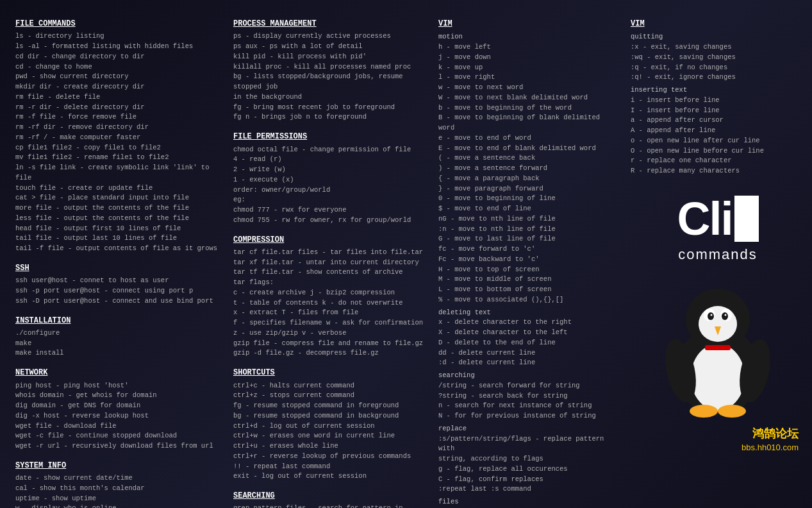 This screenshot has height=508, width=812. I want to click on searching-section: SEARCHING grep pattern files - search fo…, so click(330, 499).